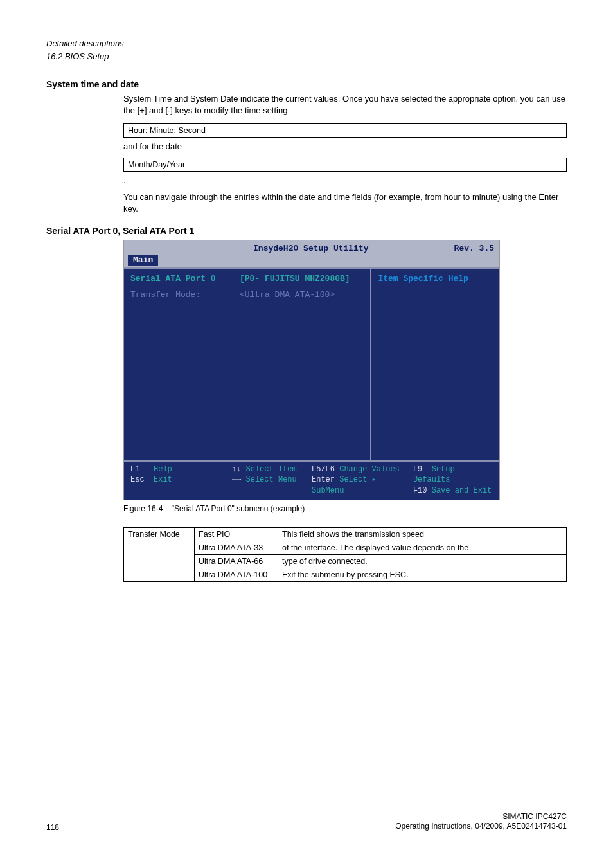  I want to click on figure-caption: Figure 16-4 "Serial ATA Port 0" submenu …, so click(345, 509).